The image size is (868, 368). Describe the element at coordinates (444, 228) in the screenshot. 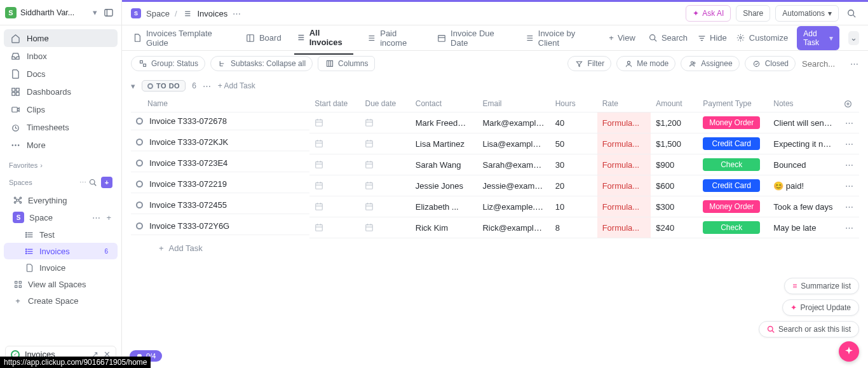

I see `cell-contact: Rick Kim` at that location.